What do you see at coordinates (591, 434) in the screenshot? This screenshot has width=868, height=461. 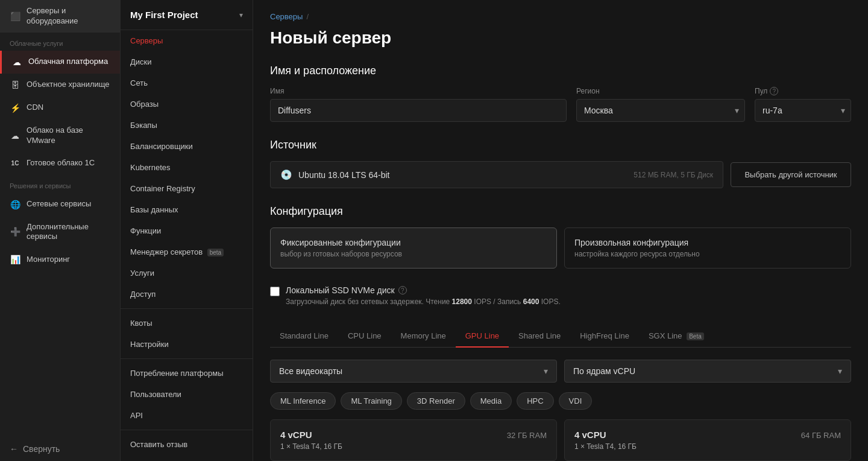 I see `server-card-1-cpu: 4 vCPU` at bounding box center [591, 434].